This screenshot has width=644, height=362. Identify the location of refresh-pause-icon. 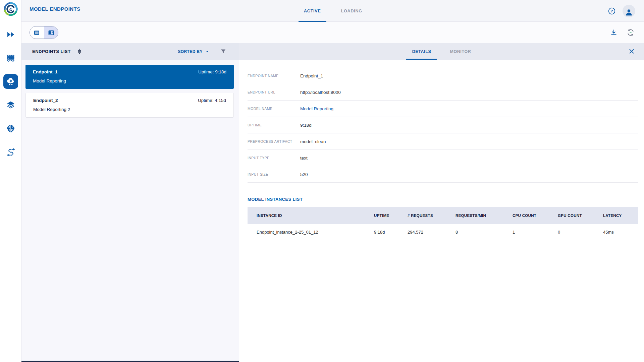
(631, 33).